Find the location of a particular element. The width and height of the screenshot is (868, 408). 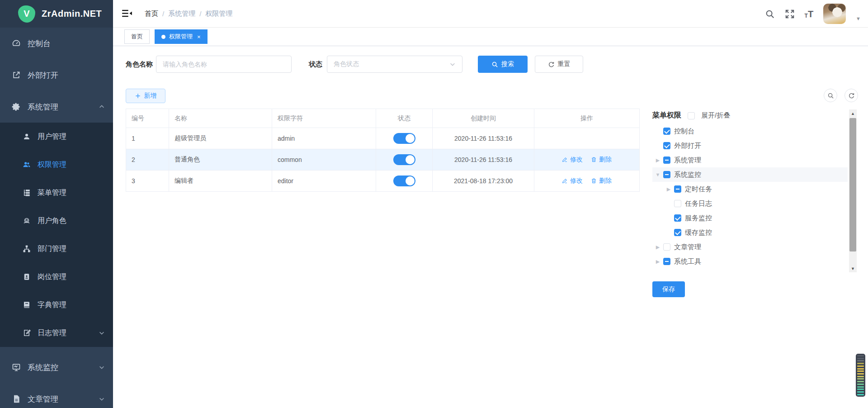

tabs-bar: 首页 权限管理 × is located at coordinates (491, 37).